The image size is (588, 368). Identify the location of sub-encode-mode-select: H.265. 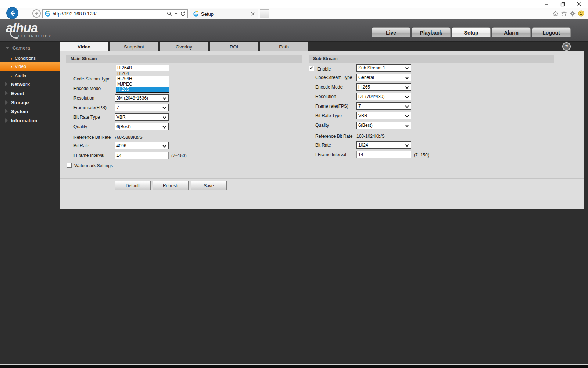
(384, 87).